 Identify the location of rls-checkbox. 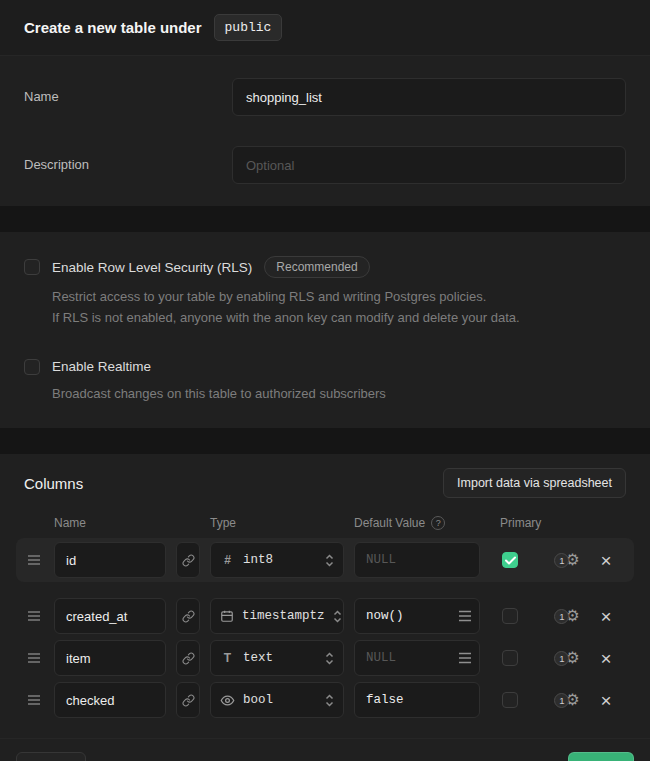
(32, 267).